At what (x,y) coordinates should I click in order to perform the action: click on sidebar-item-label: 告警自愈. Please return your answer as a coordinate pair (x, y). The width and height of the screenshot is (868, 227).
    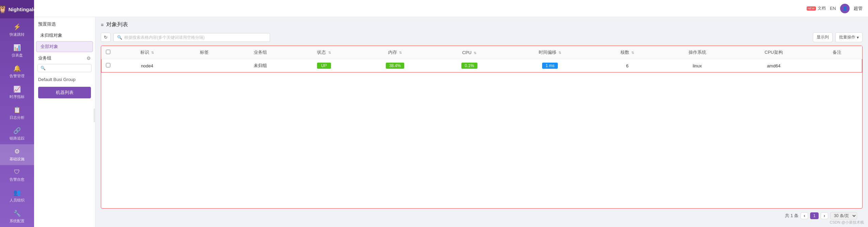
    Looking at the image, I should click on (17, 180).